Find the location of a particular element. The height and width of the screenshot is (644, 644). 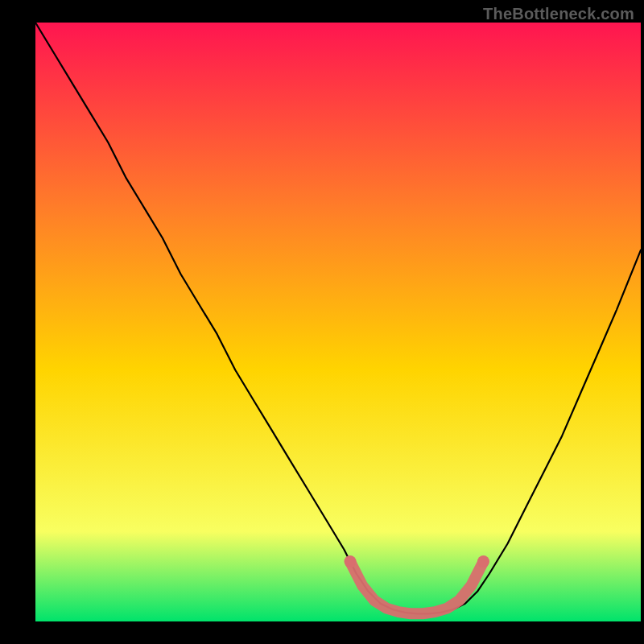

segment-end-left-dot is located at coordinates (351, 562).